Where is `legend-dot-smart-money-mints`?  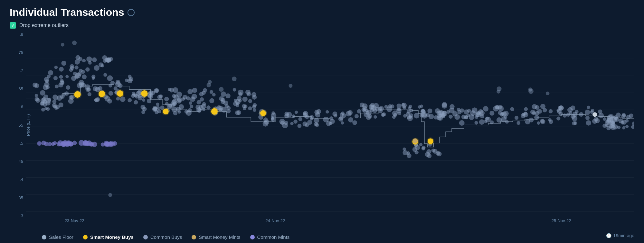 legend-dot-smart-money-mints is located at coordinates (194, 237).